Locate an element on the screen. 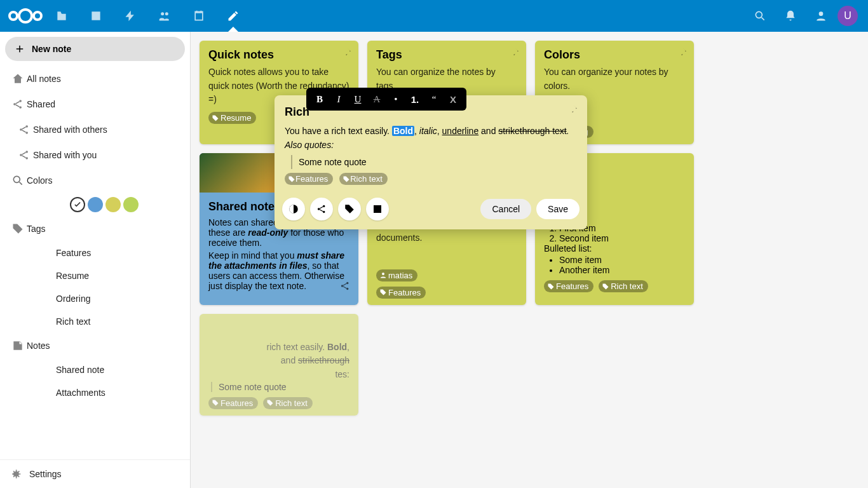  nav-files is located at coordinates (62, 16).